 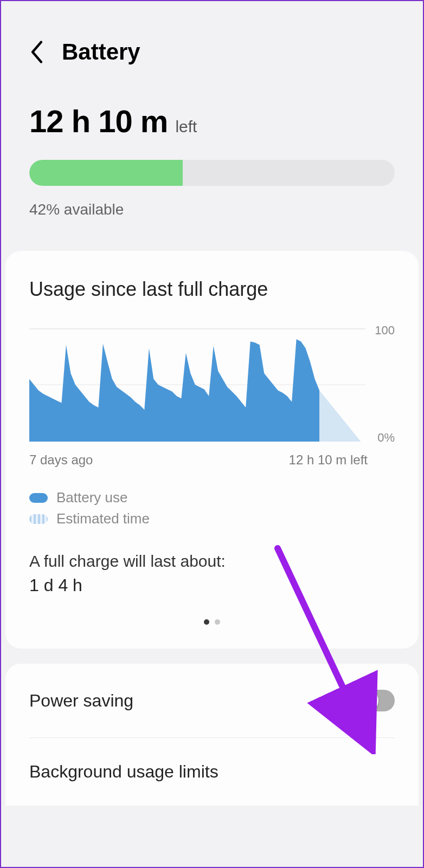 I want to click on legend-label-estimated: Estimated time, so click(x=103, y=519).